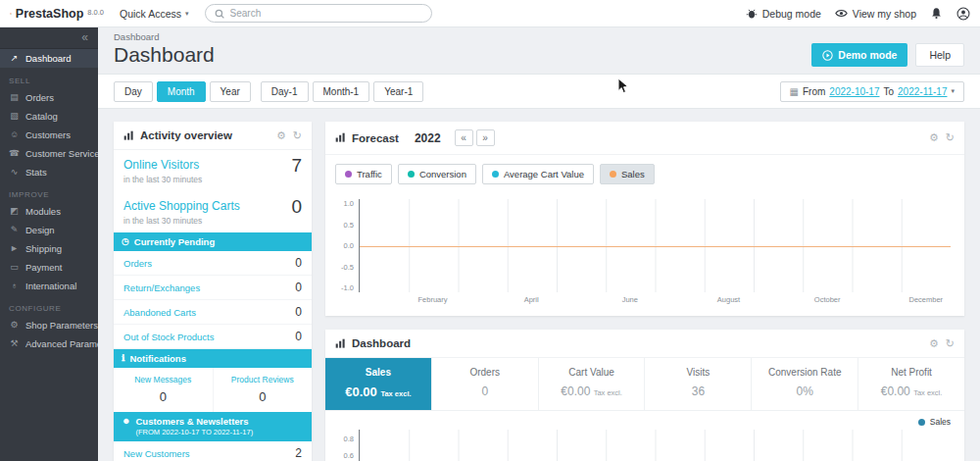  What do you see at coordinates (855, 92) in the screenshot?
I see `from-date: 2022-10-17` at bounding box center [855, 92].